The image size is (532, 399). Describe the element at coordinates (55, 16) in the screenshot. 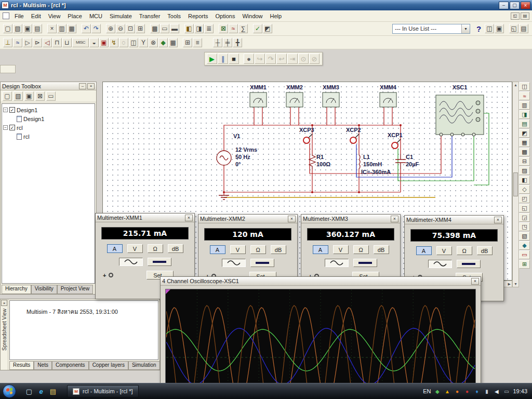

I see `menu-item: View` at that location.